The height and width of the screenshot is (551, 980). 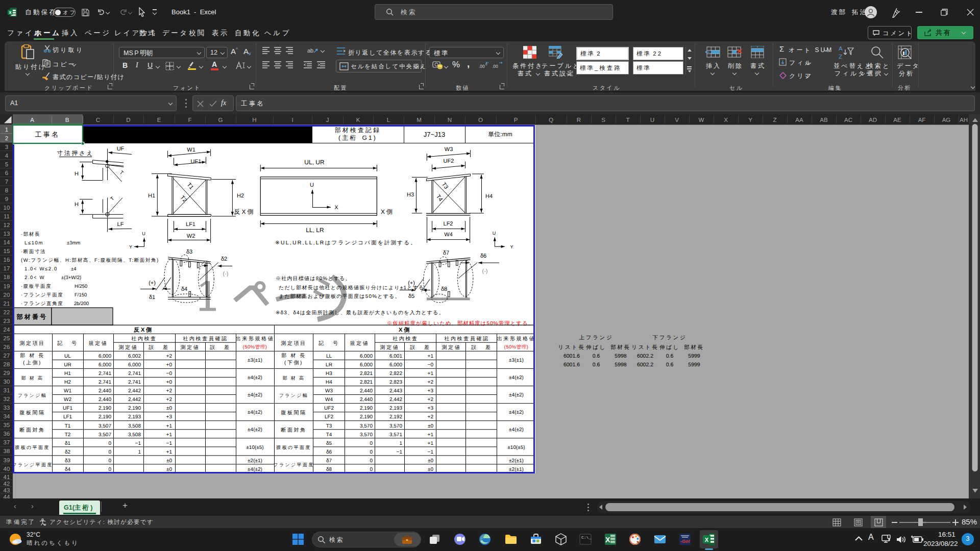 What do you see at coordinates (694, 365) in the screenshot?
I see `svg-text: 5999` at bounding box center [694, 365].